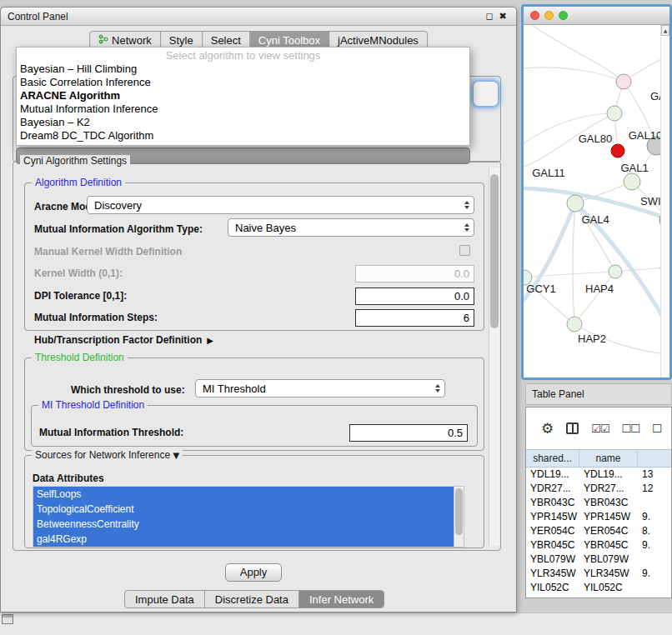 The image size is (672, 635). I want to click on sources-group-title: Sources for Network Inference ▼, so click(107, 455).